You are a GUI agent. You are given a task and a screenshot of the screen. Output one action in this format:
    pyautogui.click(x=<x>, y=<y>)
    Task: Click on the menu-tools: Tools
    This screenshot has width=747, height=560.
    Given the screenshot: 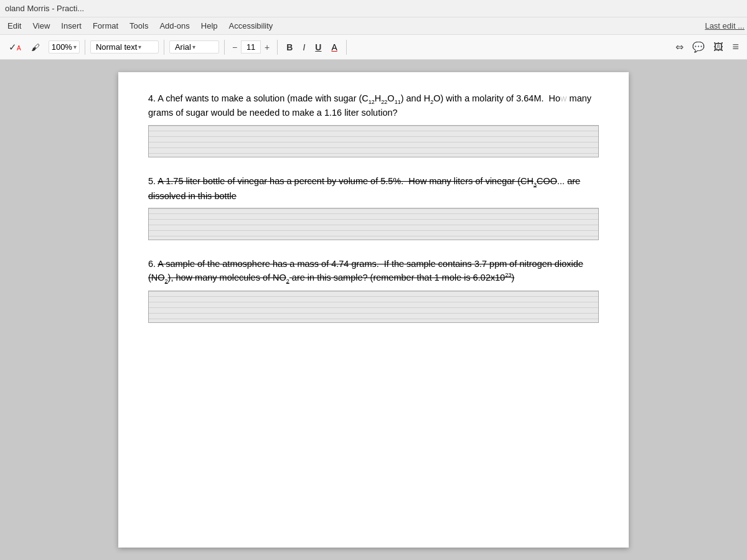 What is the action you would take?
    pyautogui.click(x=139, y=26)
    